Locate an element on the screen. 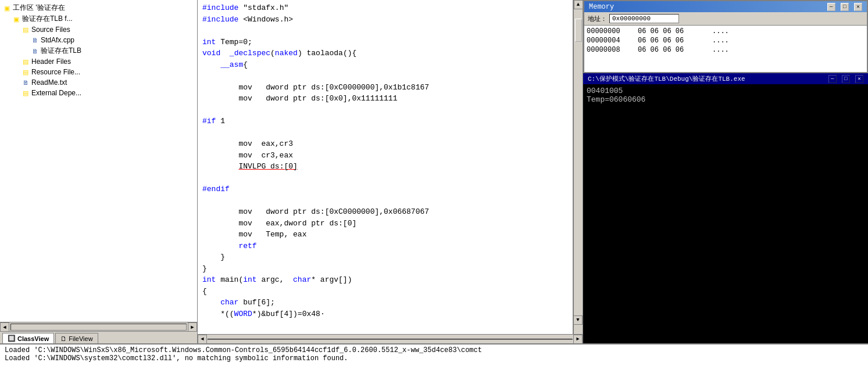  code-line-14: INVLPG ds:[0] is located at coordinates (385, 167).